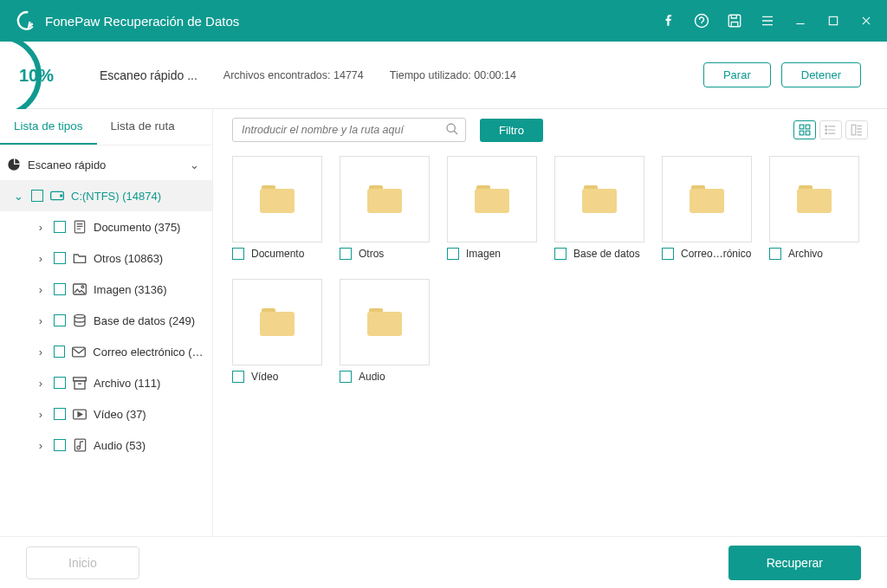  I want to click on search-input, so click(349, 130).